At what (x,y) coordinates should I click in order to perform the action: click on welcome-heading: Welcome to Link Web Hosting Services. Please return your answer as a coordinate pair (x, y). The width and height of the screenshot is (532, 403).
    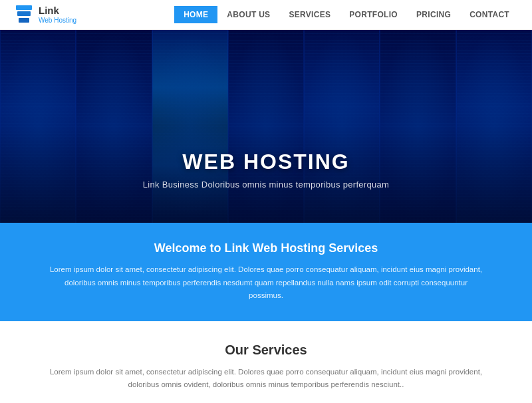
    Looking at the image, I should click on (266, 249).